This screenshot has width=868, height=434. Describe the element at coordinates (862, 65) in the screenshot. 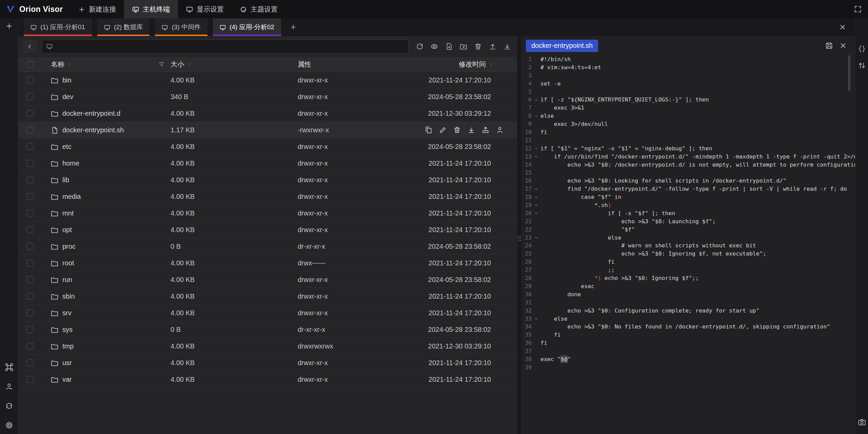

I see `swap-icon` at that location.